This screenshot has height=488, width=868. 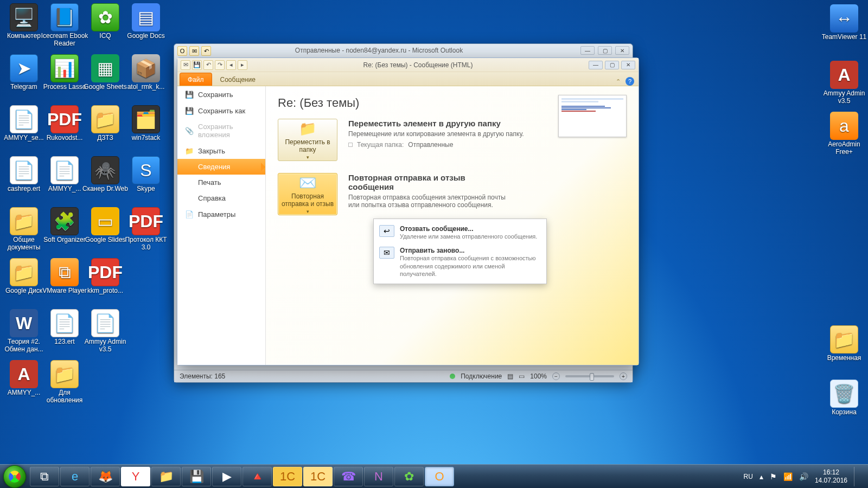 I want to click on tray-language: RU, so click(x=749, y=477).